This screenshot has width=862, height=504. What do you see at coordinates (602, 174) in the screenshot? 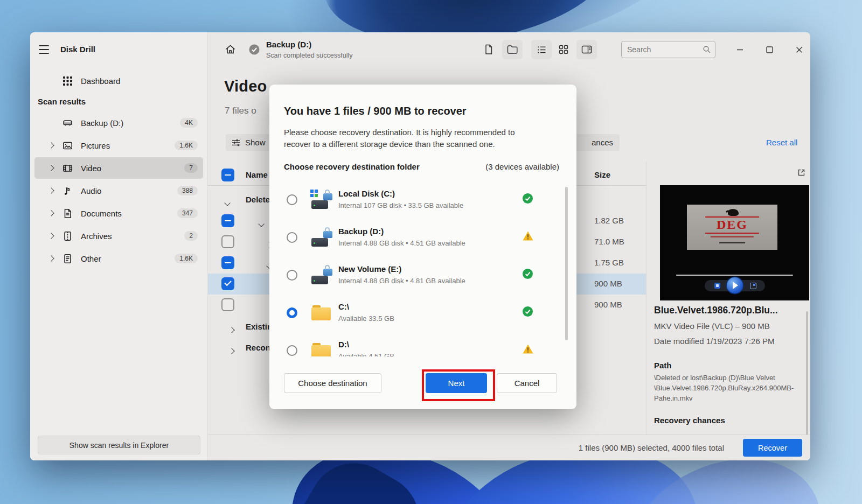
I see `size-column-header: Size` at bounding box center [602, 174].